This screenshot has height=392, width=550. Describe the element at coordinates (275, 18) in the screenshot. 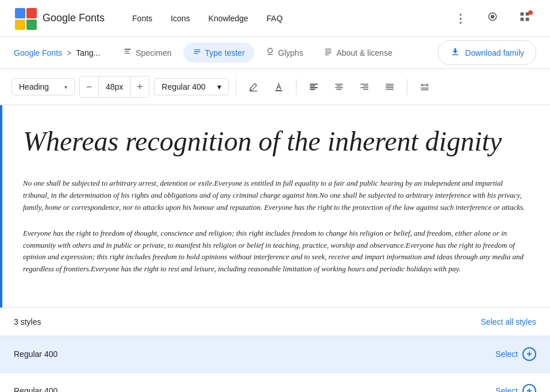

I see `top-navigation: Google Fonts Fonts Icons Knowledge FAQ ⋮` at that location.